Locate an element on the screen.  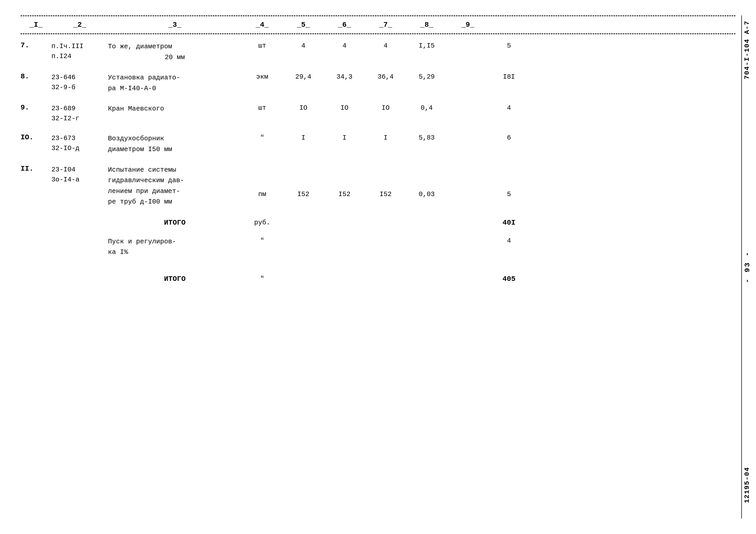
pusk-val8 is located at coordinates (468, 237).